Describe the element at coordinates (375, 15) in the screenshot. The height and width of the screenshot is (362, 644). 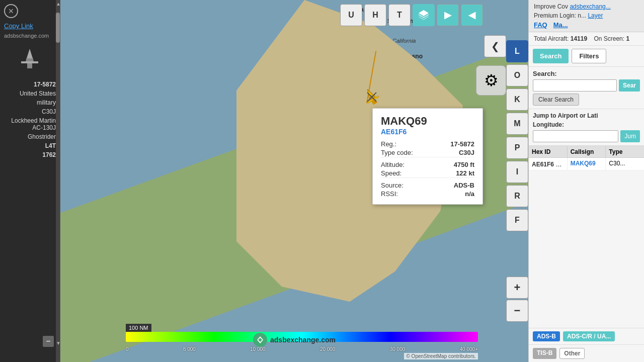
I see `btn-h: H` at that location.